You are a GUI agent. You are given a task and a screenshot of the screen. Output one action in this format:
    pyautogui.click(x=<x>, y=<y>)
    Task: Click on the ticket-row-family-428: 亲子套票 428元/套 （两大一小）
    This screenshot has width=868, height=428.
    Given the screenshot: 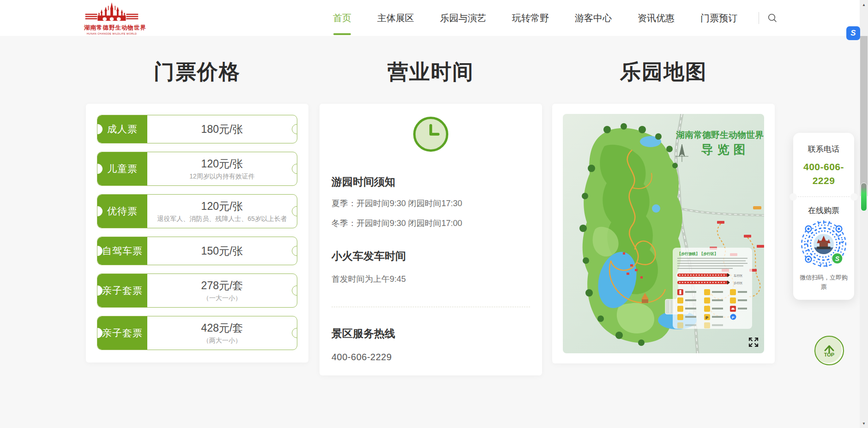 What is the action you would take?
    pyautogui.click(x=197, y=333)
    